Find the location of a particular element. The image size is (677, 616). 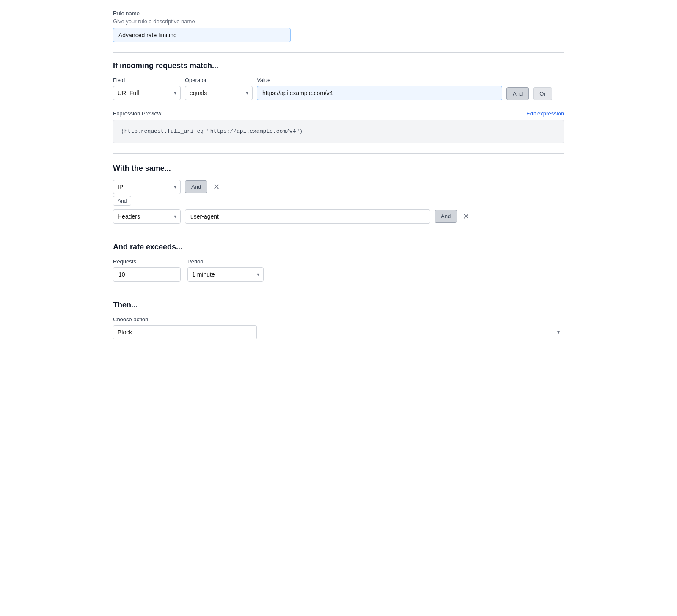

ip-and-button: And is located at coordinates (196, 187).